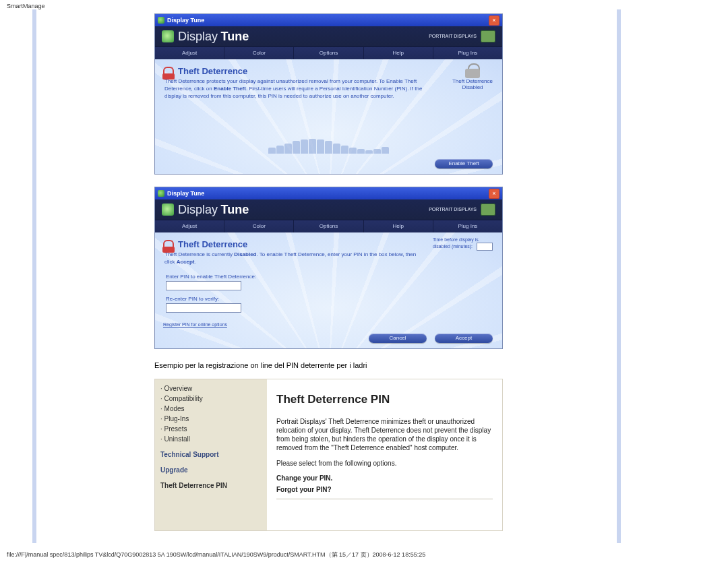 Image resolution: width=728 pixels, height=562 pixels. What do you see at coordinates (329, 455) in the screenshot?
I see `help-panel: Overview Compatibility Modes Plug-Ins Pr…` at bounding box center [329, 455].